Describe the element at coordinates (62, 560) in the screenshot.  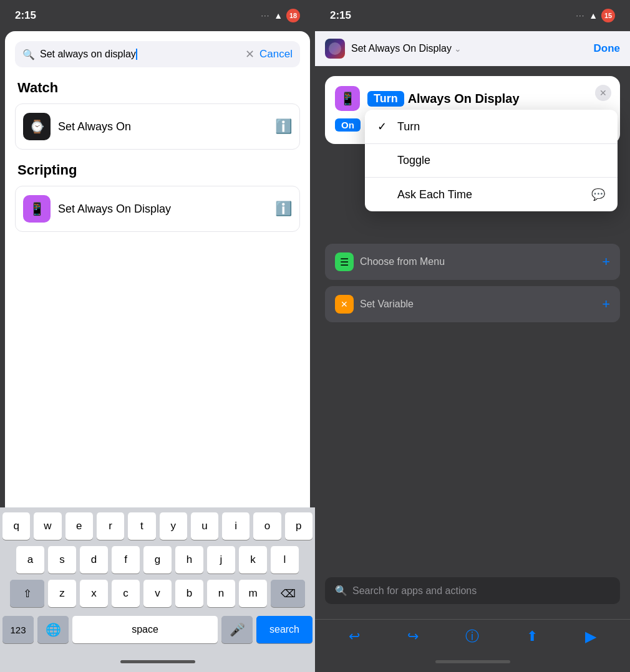
I see `key-s: s` at that location.